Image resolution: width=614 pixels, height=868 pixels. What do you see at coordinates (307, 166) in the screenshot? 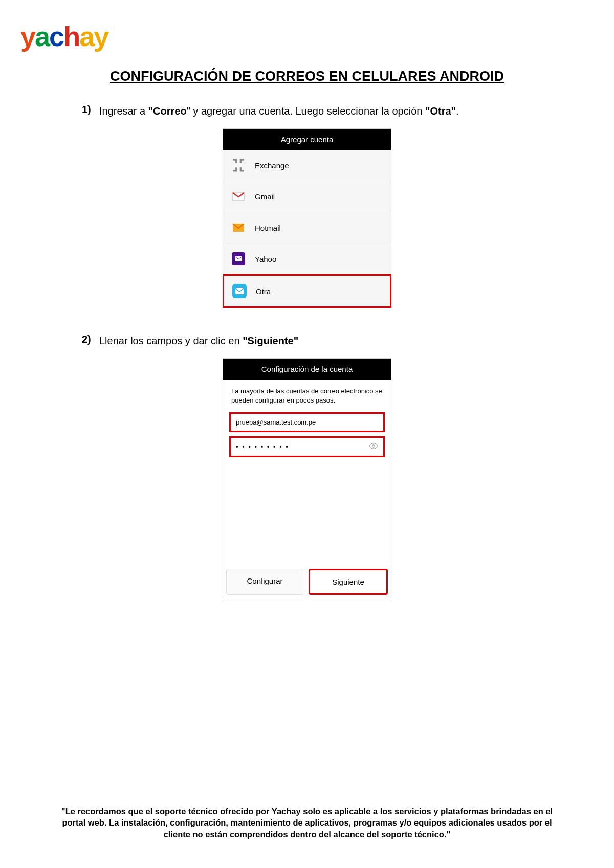
I see `account-option-exchange: Exchange` at bounding box center [307, 166].